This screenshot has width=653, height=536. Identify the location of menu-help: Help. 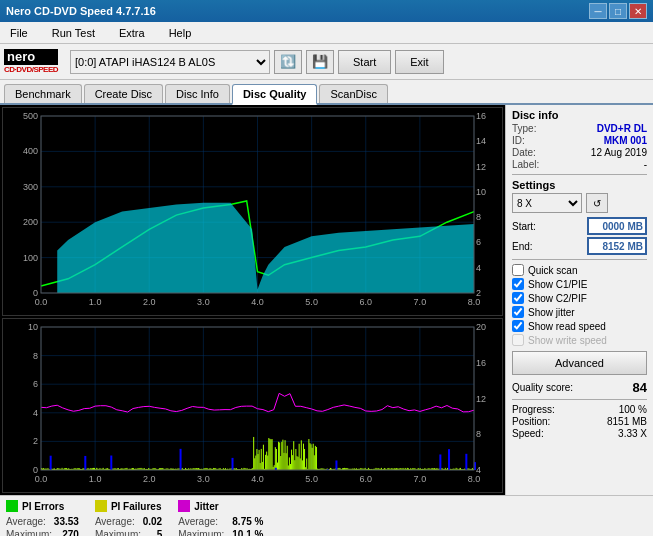
(180, 33).